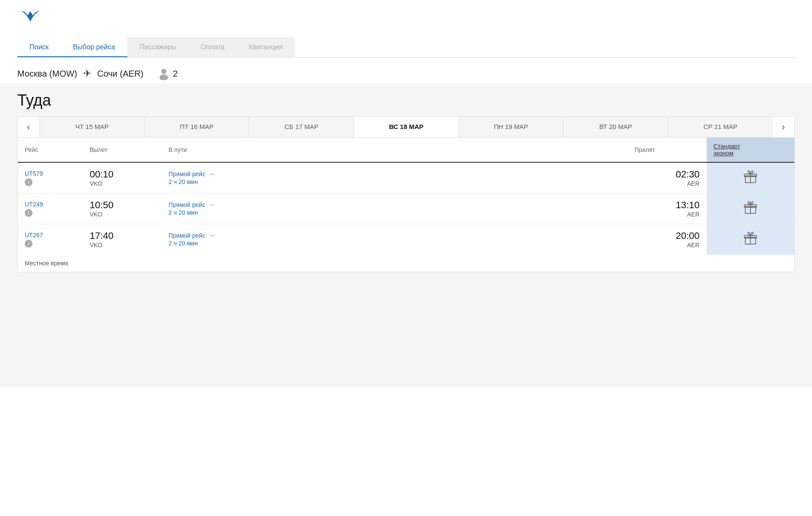 The width and height of the screenshot is (812, 516). What do you see at coordinates (394, 150) in the screenshot?
I see `col-header-duration: В пути` at bounding box center [394, 150].